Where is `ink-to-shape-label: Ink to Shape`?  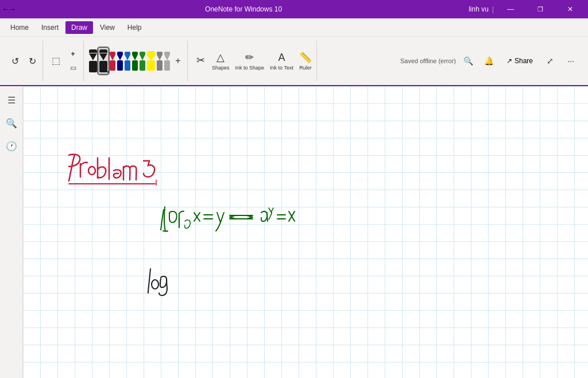
ink-to-shape-label: Ink to Shape is located at coordinates (250, 68).